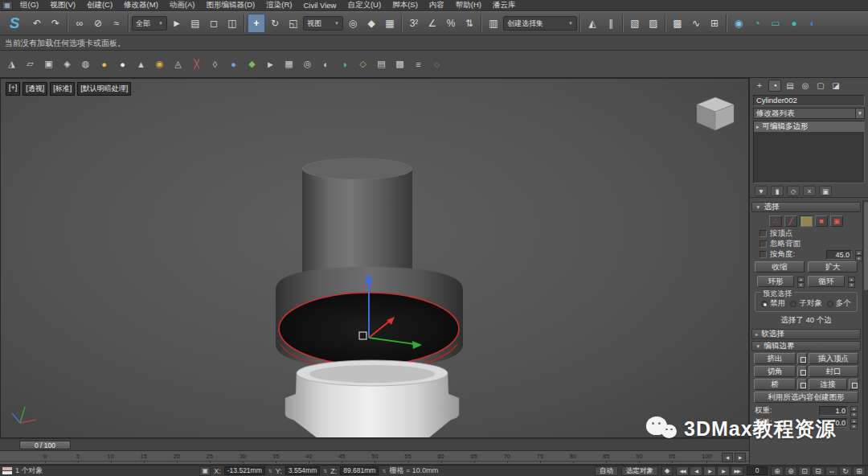 This screenshot has height=476, width=868. I want to click on branch-tool-icon: ◇, so click(363, 64).